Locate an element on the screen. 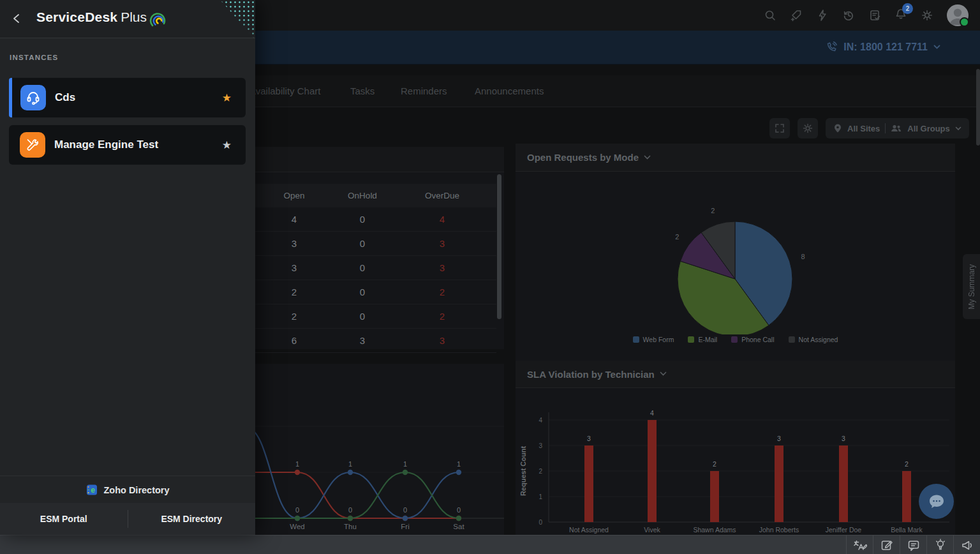 This screenshot has height=554, width=980. servicedesk-plus-logo: ServiceDesk Plus is located at coordinates (101, 19).